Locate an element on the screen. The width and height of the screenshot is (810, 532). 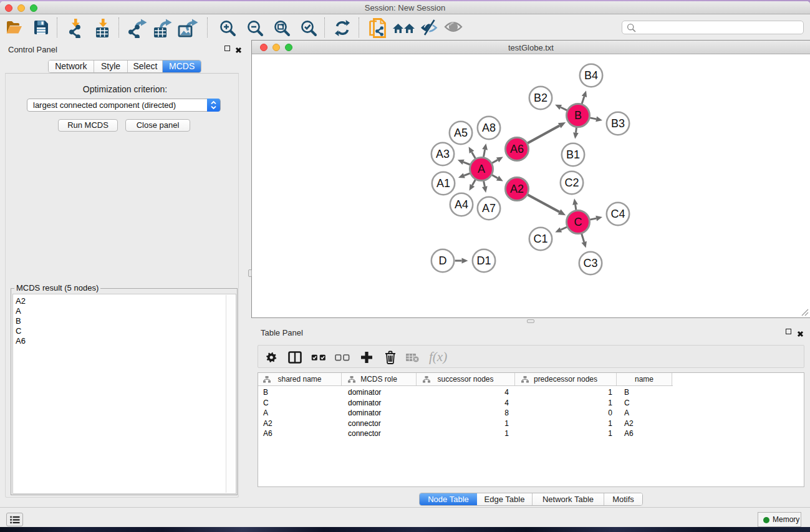
svg-text: C is located at coordinates (579, 222).